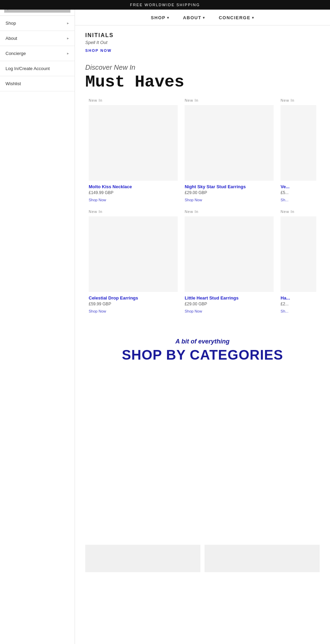  Describe the element at coordinates (98, 311) in the screenshot. I see `product-shop-link-4: Shop Now` at that location.